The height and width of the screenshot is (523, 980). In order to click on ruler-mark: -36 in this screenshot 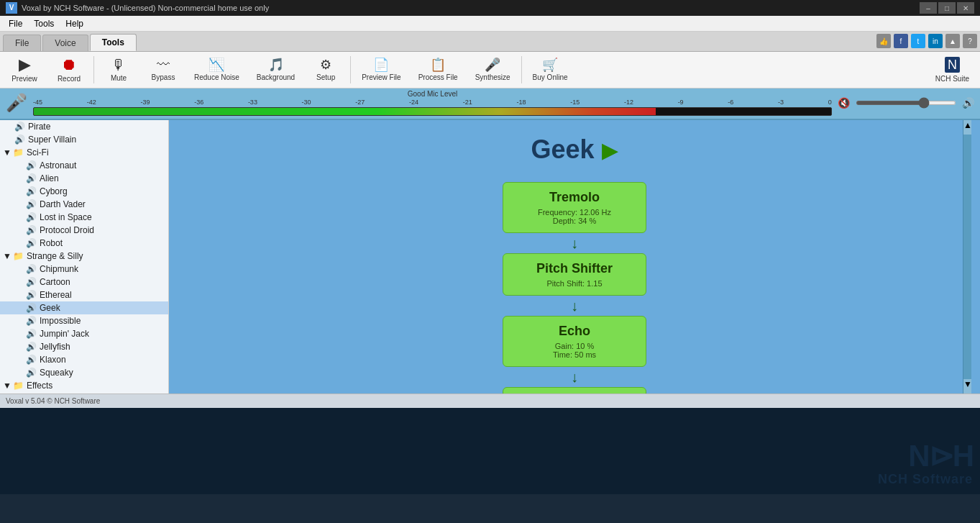, I will do `click(198, 102)`.